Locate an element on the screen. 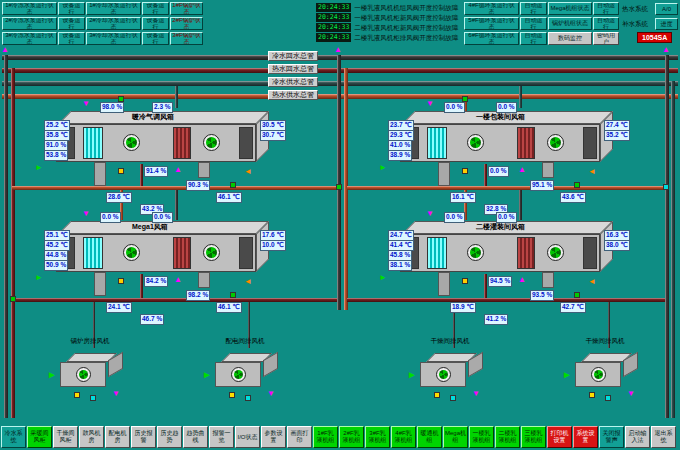 Image resolution: width=680 pixels, height=450 pixels. readout-box: 98.0 % is located at coordinates (112, 108).